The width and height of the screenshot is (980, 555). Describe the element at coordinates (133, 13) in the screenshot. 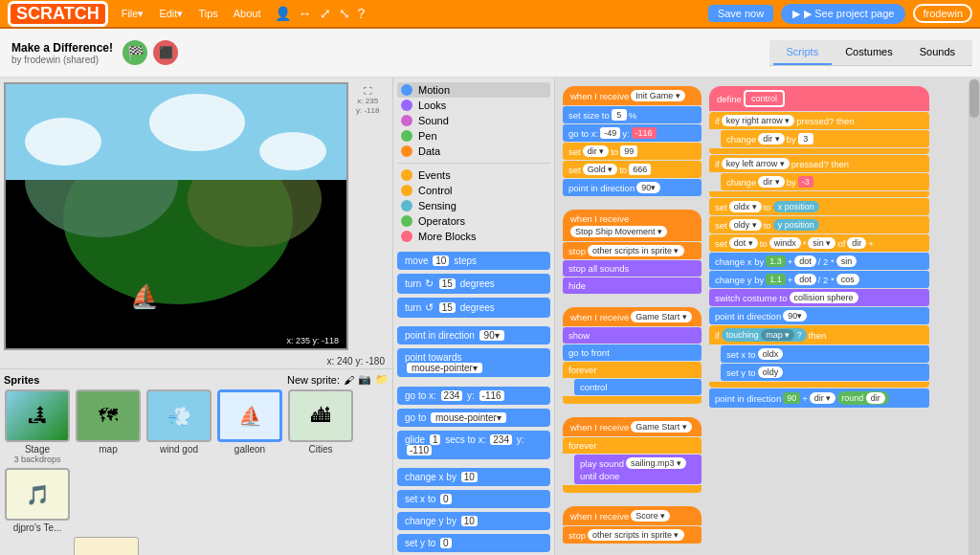

I see `menu-file: File▾` at that location.